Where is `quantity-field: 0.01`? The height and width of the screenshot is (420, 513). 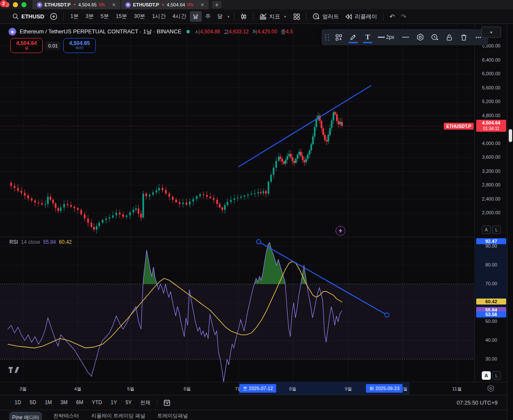
quantity-field: 0.01 is located at coordinates (53, 46).